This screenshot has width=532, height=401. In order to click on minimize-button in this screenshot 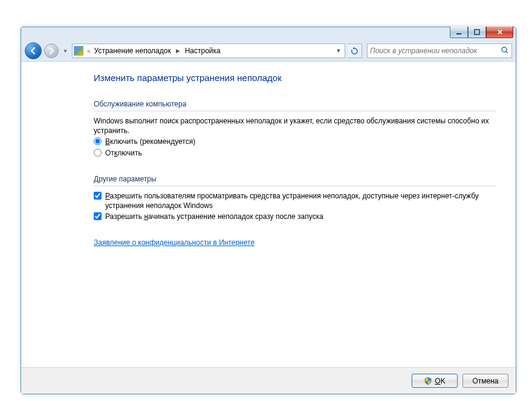, I will do `click(459, 33)`.